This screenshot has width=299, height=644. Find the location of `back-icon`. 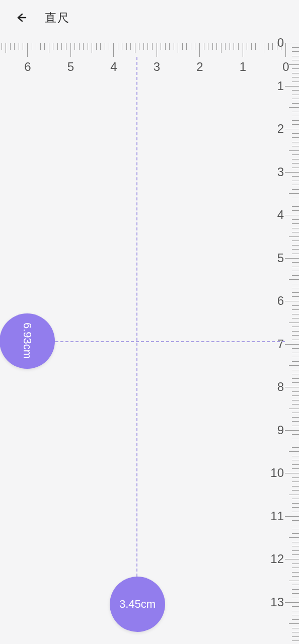

back-icon is located at coordinates (21, 18).